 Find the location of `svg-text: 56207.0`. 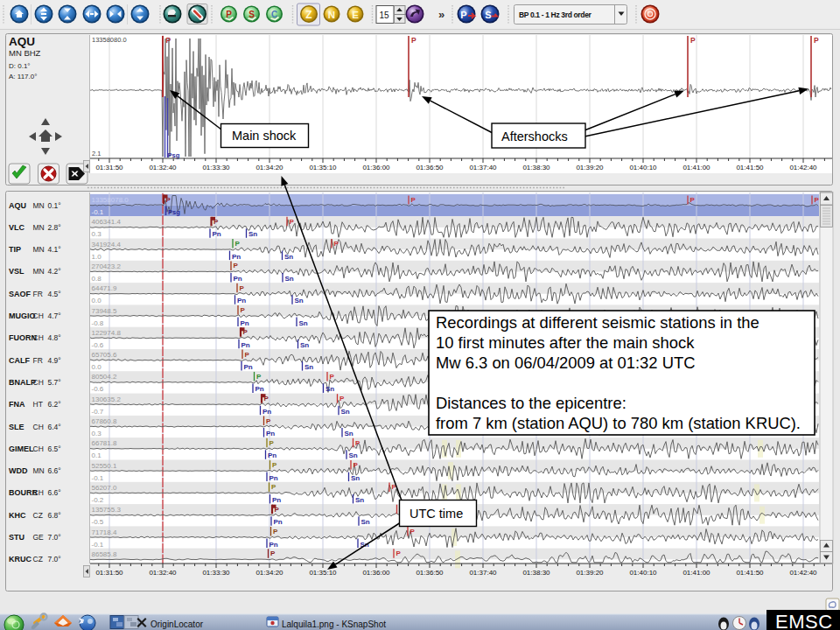

svg-text: 56207.0 is located at coordinates (105, 488).